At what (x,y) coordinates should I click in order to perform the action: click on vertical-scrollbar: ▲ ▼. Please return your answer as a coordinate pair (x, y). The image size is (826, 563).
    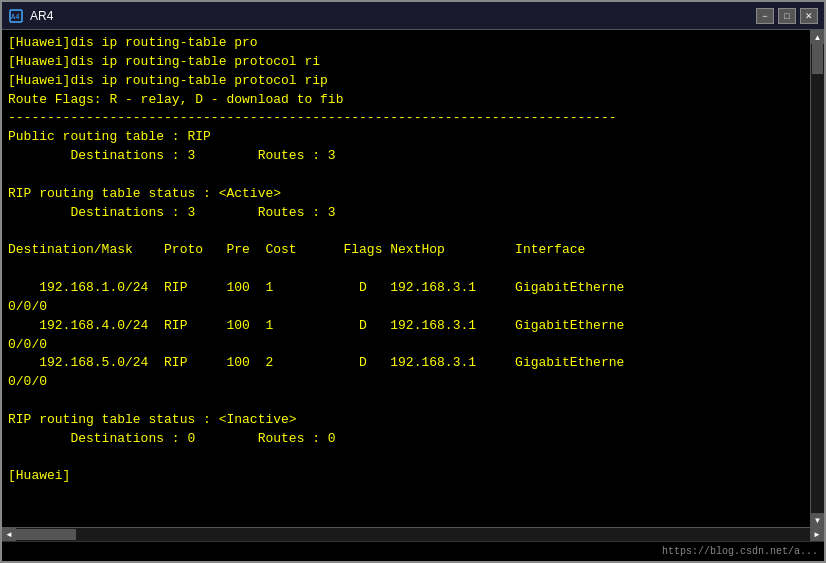
    Looking at the image, I should click on (817, 278).